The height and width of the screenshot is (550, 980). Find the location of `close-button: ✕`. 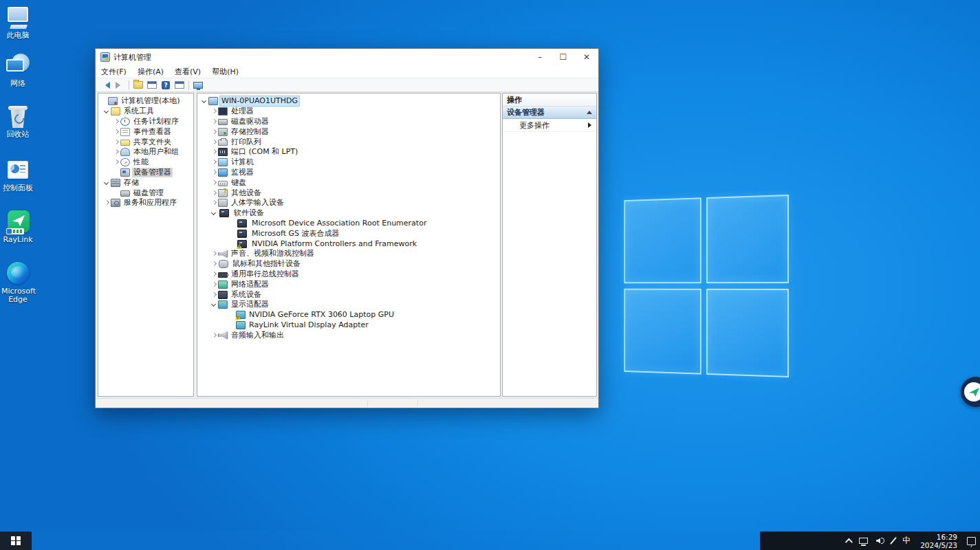

close-button: ✕ is located at coordinates (587, 57).